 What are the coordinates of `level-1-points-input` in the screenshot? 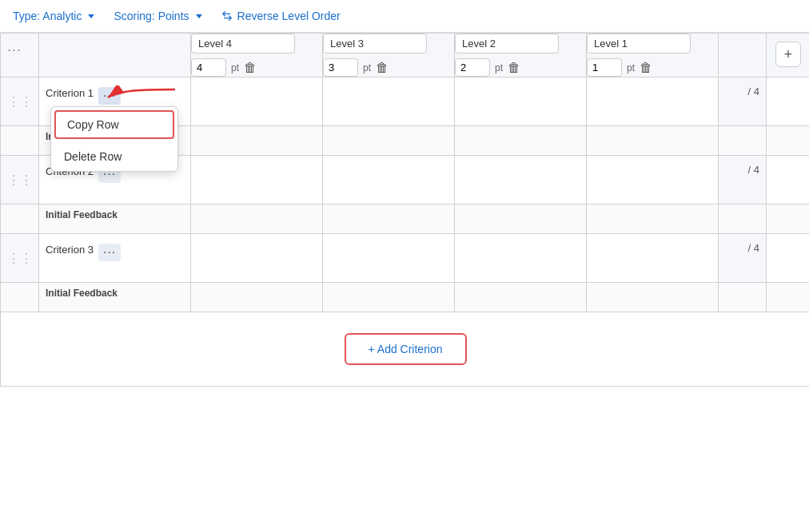 It's located at (604, 67).